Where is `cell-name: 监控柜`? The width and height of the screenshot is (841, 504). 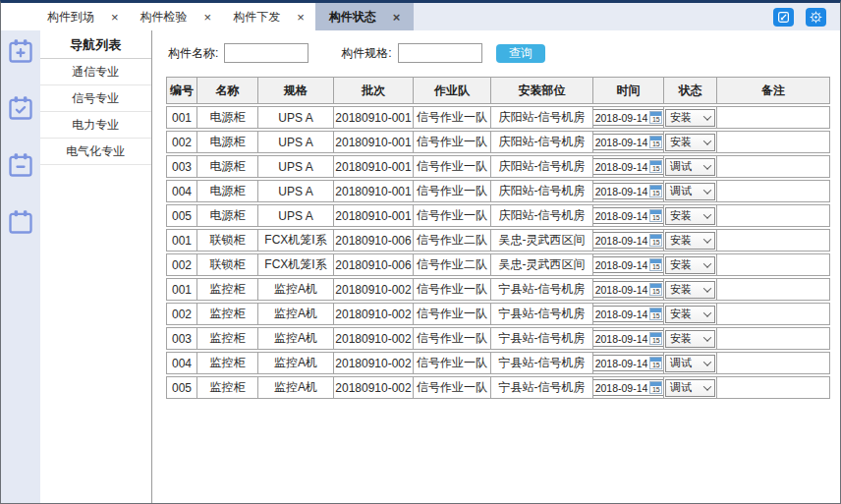
cell-name: 监控柜 is located at coordinates (228, 338).